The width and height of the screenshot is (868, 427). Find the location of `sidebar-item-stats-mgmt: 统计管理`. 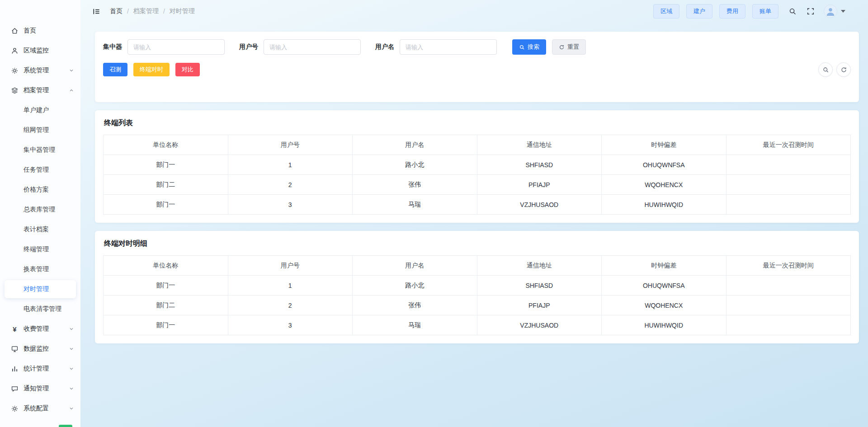

sidebar-item-stats-mgmt: 统计管理 is located at coordinates (40, 369).